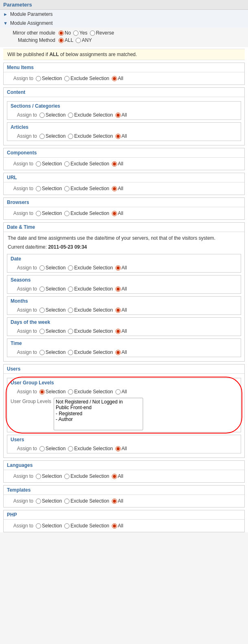  Describe the element at coordinates (38, 79) in the screenshot. I see `menu-items-selection-radio` at that location.